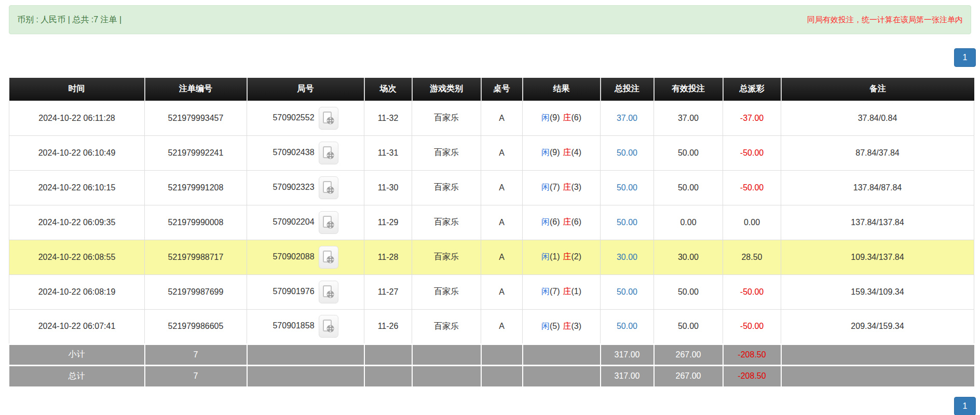 This screenshot has height=415, width=980. What do you see at coordinates (77, 376) in the screenshot?
I see `total-row-label: 总计` at bounding box center [77, 376].